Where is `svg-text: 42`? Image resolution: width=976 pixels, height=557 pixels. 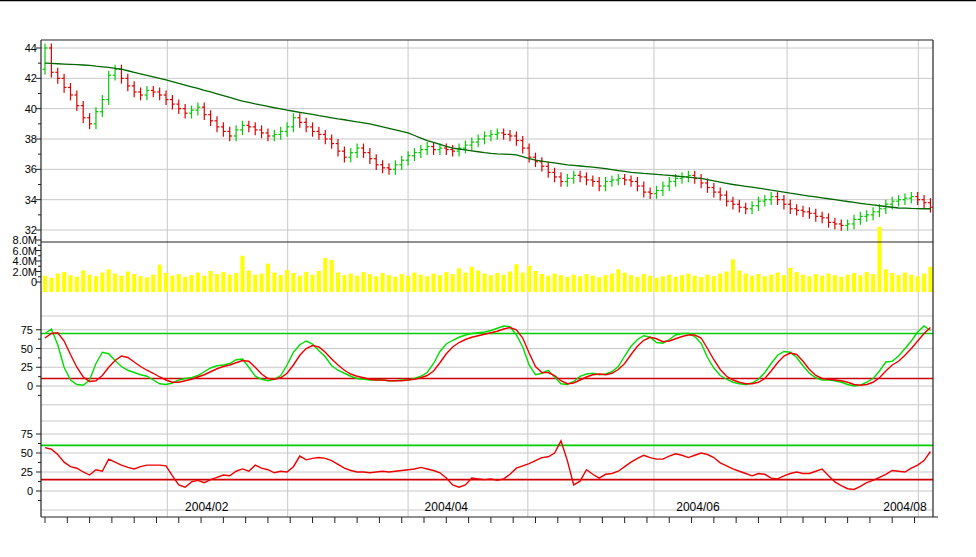 svg-text: 42 is located at coordinates (31, 78).